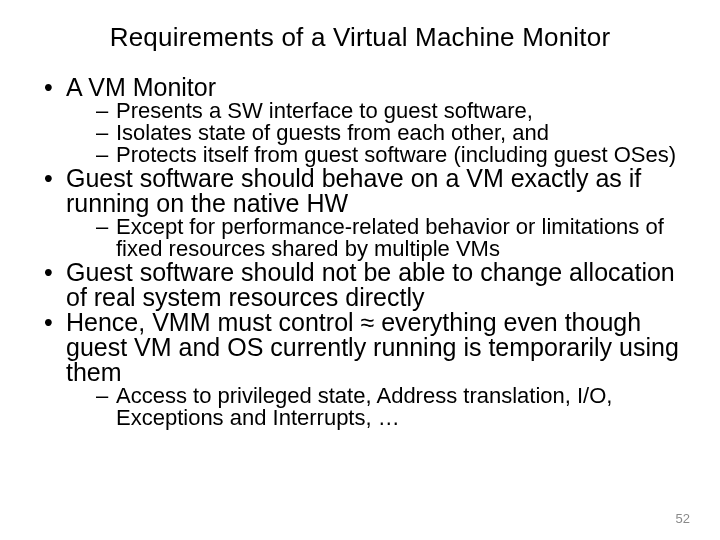  I want to click on bullet-text: Guest software should behave on a VM exa…, so click(354, 190).